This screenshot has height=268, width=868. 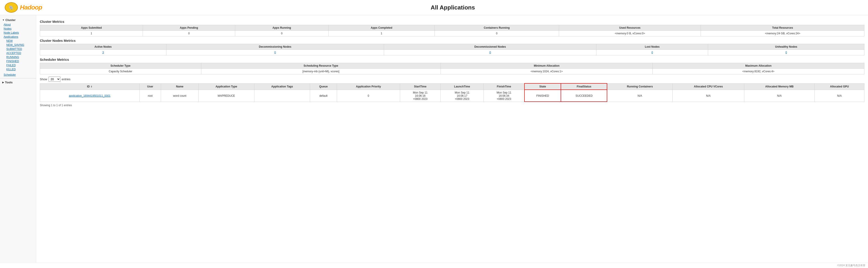 What do you see at coordinates (189, 28) in the screenshot?
I see `col-apps-pending: Apps Pending` at bounding box center [189, 28].